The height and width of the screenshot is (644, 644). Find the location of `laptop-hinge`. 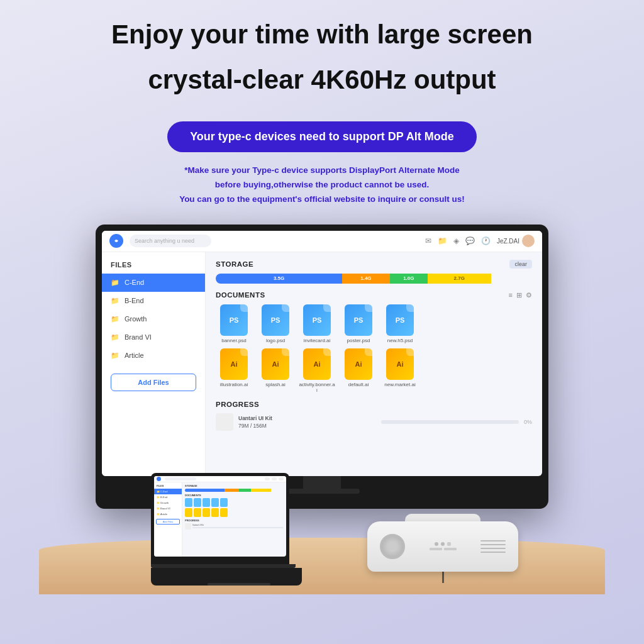

laptop-hinge is located at coordinates (223, 566).